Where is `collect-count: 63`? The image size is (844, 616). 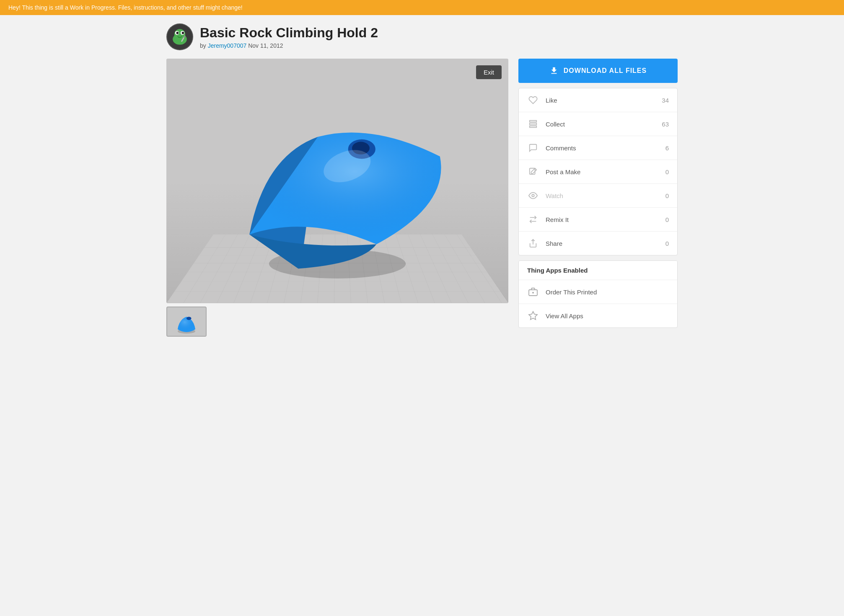
collect-count: 63 is located at coordinates (665, 124).